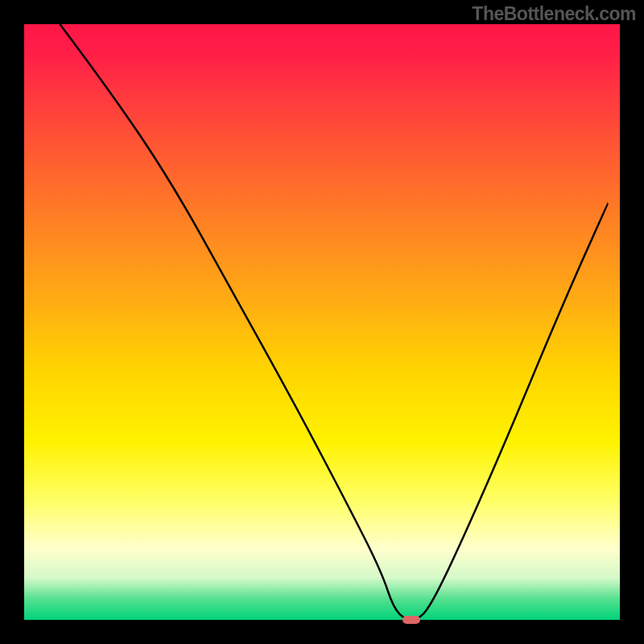 Image resolution: width=644 pixels, height=644 pixels. Describe the element at coordinates (411, 620) in the screenshot. I see `optimal-marker` at that location.